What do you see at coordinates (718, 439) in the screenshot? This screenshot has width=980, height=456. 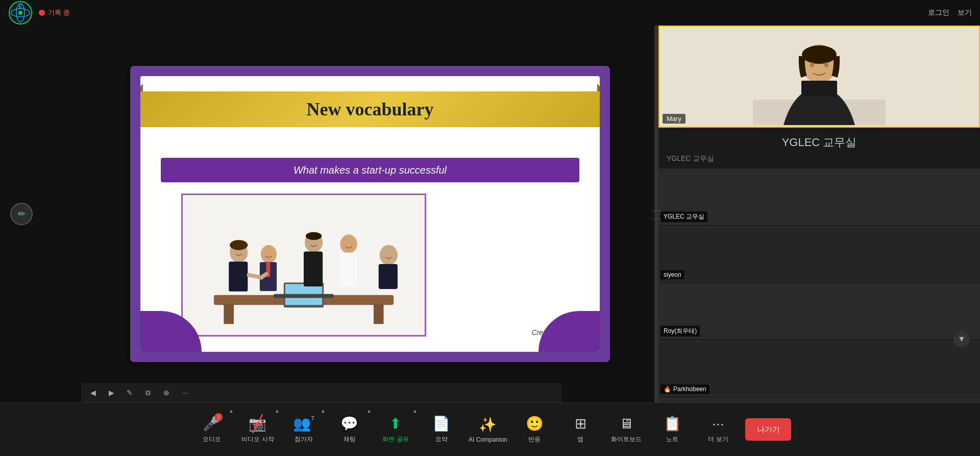 I see `more-label: 더 보기` at bounding box center [718, 439].